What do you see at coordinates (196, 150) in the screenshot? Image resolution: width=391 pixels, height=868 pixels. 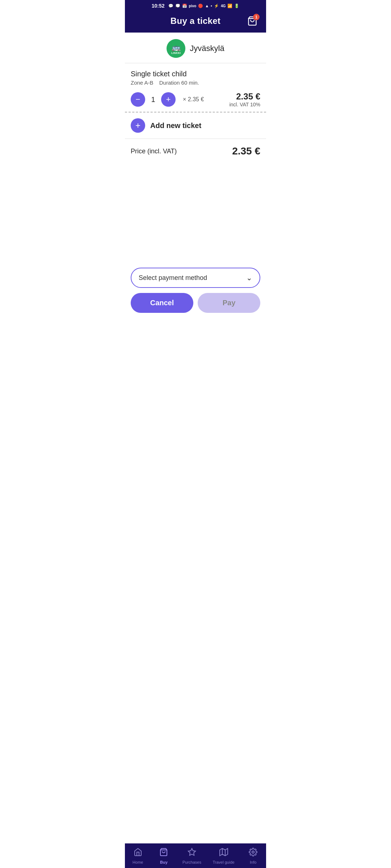 I see `price-total-row: Price (incl. VAT) 2.35 €` at bounding box center [196, 150].